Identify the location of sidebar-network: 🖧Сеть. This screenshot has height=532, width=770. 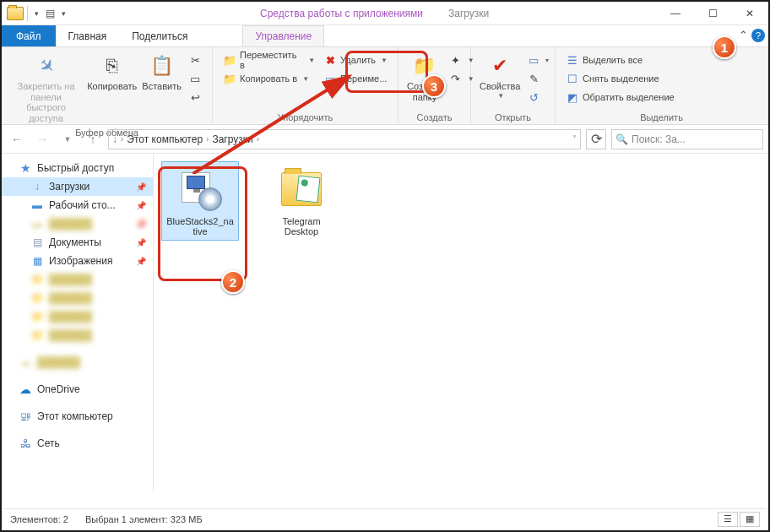
(78, 443).